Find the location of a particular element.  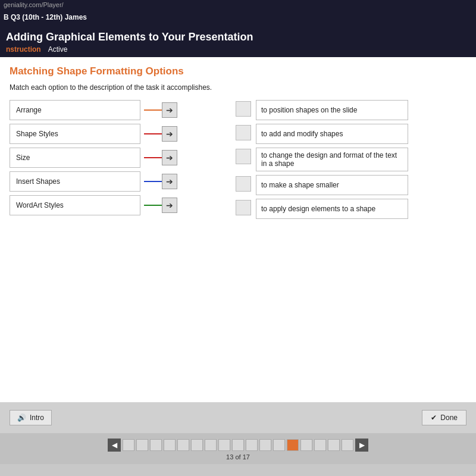

page-count: 13 of 17 is located at coordinates (238, 457).